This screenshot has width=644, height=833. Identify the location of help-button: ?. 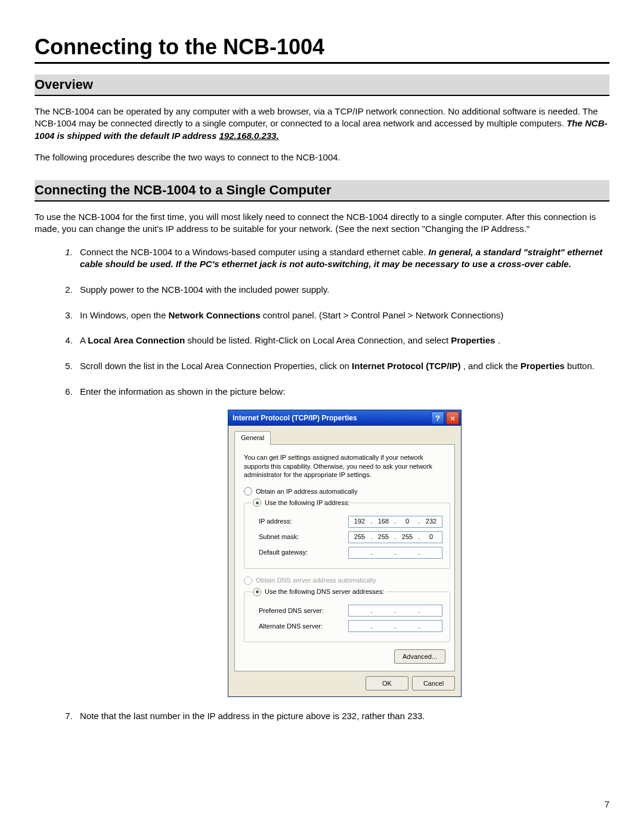
(438, 418).